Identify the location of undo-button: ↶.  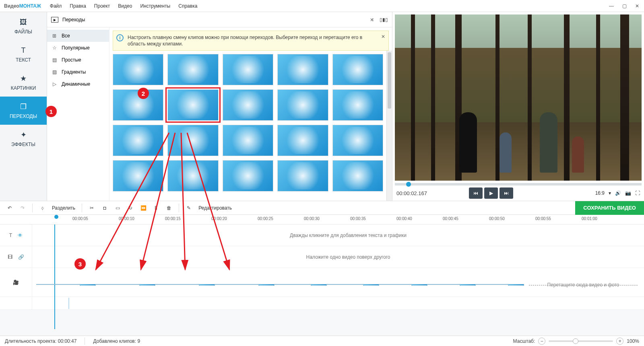
(10, 208).